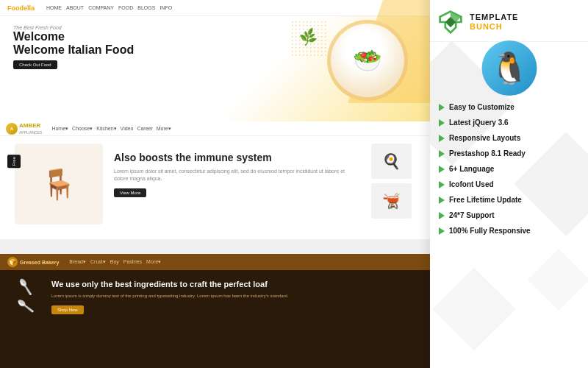  I want to click on top-brand: Foodella, so click(21, 8).